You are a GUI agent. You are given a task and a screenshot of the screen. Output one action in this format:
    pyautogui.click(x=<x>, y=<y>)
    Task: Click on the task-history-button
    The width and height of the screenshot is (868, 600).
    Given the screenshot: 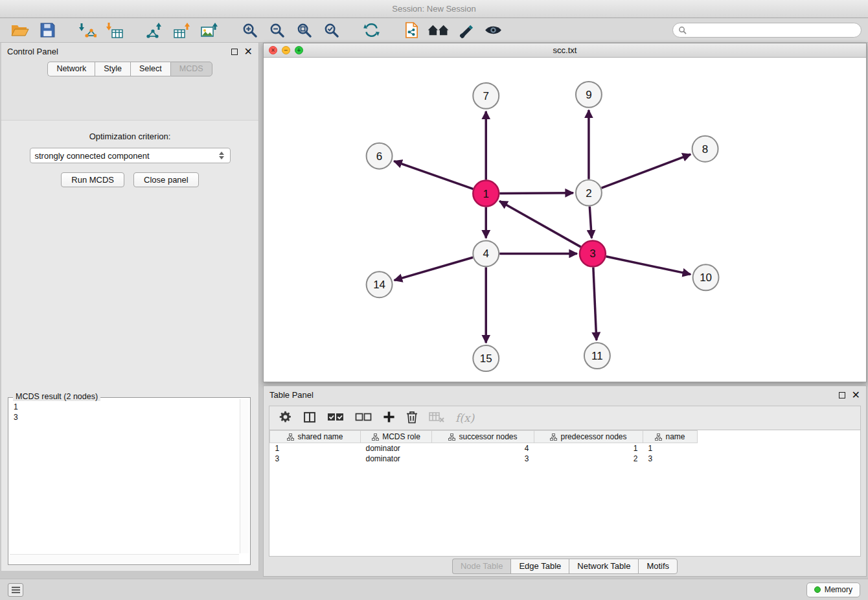 What is the action you would take?
    pyautogui.click(x=16, y=590)
    